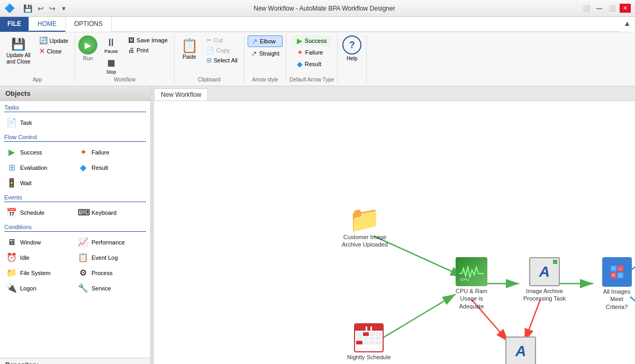  What do you see at coordinates (12, 242) in the screenshot?
I see `window-icon: 🖥` at bounding box center [12, 242].